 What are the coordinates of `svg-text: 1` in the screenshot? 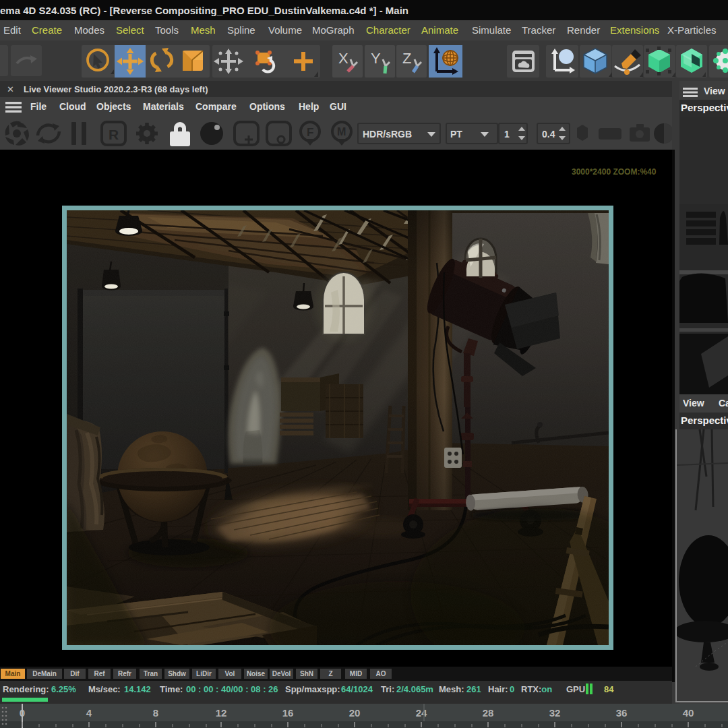 It's located at (507, 134).